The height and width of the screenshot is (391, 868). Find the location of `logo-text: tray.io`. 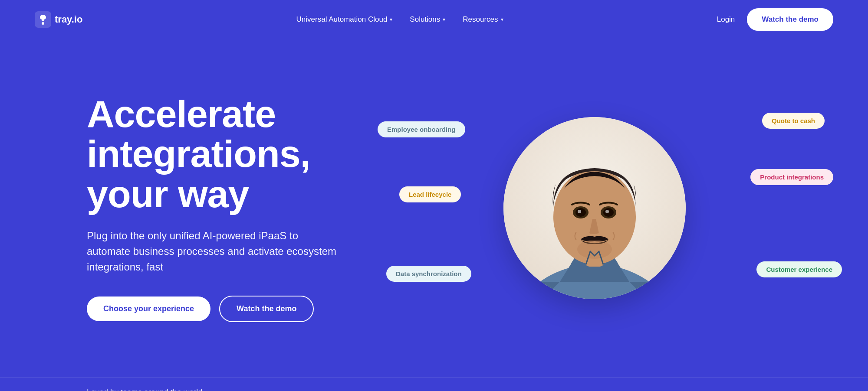

logo-text: tray.io is located at coordinates (69, 20).